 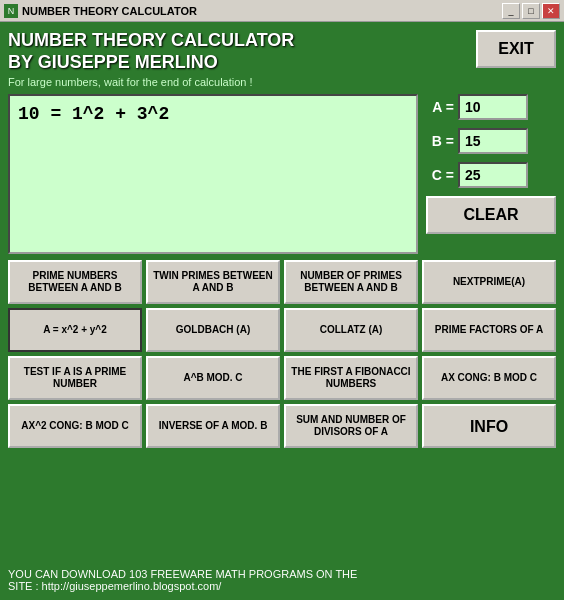 I want to click on title-bar: N NUMBER THEORY CALCULATOR _ □ ✕, so click(x=282, y=11).